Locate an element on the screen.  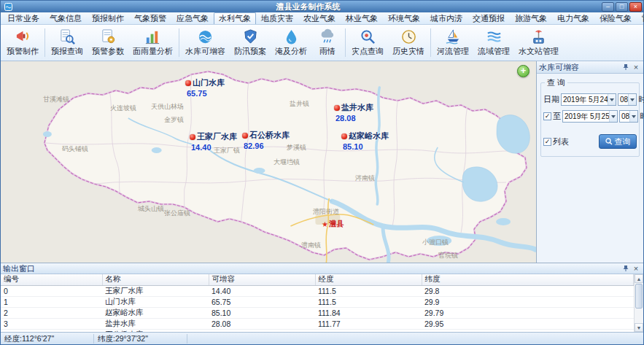
toolbar-button-预警参数: 预警参数 is located at coordinates (108, 42).